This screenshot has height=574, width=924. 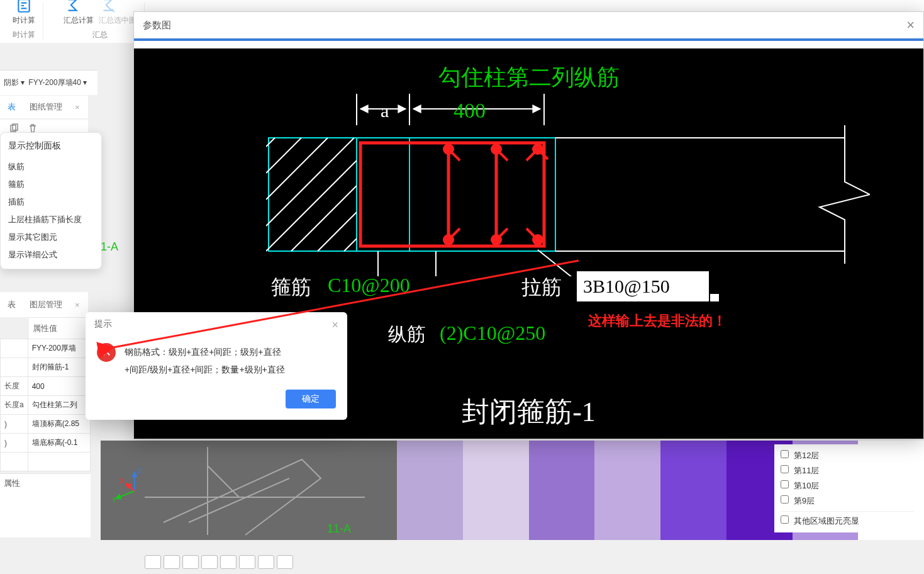 I want to click on tab-table: 表, so click(x=11, y=107).